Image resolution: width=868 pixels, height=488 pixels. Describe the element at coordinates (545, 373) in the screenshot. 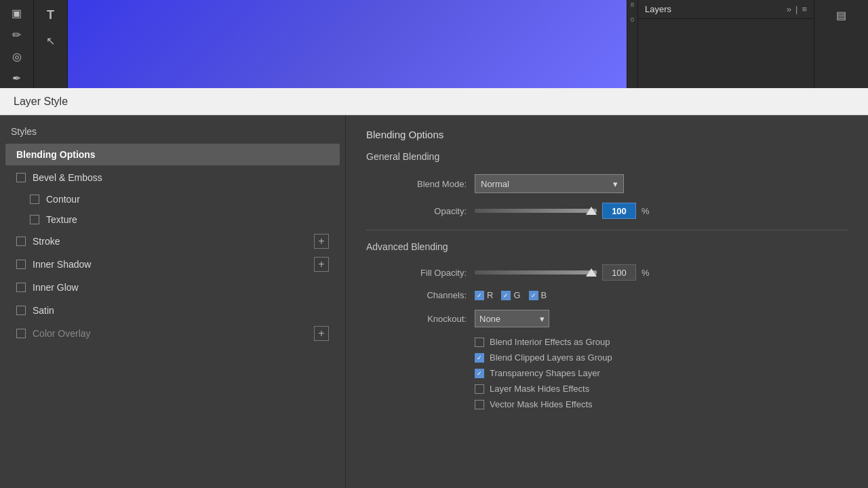

I see `transparency-shapes-label: Transparency Shapes Layer` at that location.